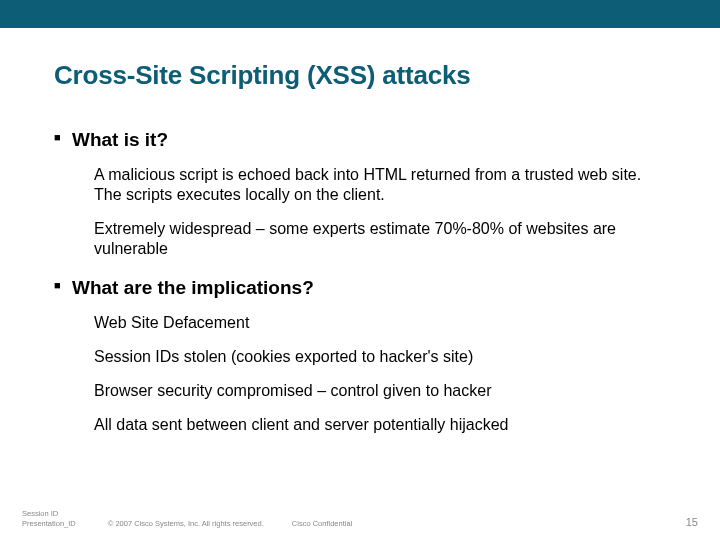  Describe the element at coordinates (692, 522) in the screenshot. I see `page-number: 15` at that location.